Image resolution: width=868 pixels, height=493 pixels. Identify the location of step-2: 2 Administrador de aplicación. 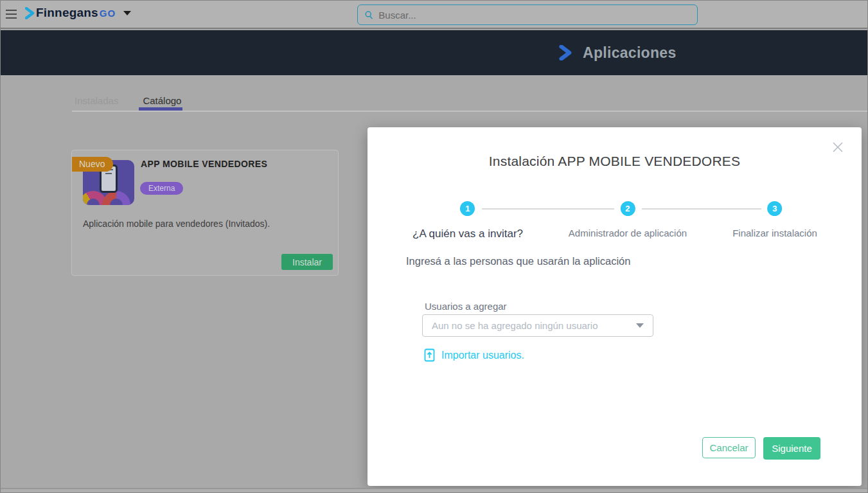
(628, 220).